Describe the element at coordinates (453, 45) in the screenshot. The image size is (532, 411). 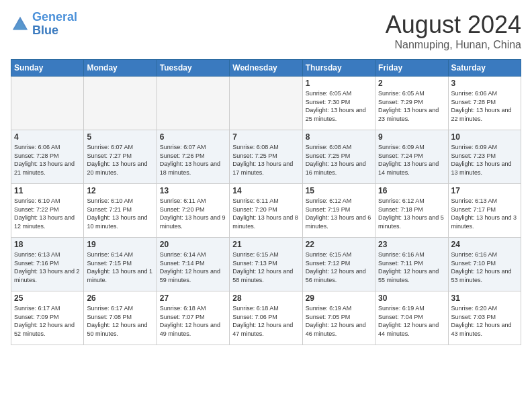
I see `location-title: Nanmuping, Hunan, China` at that location.